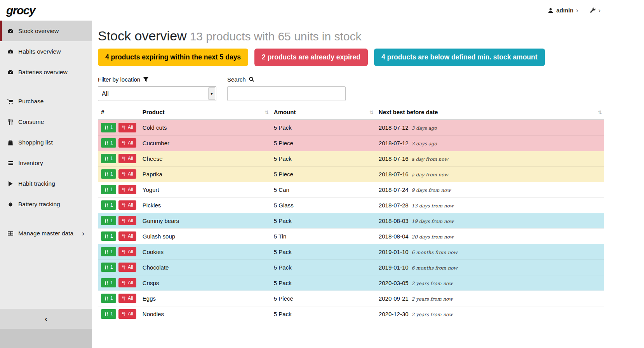  Describe the element at coordinates (460, 57) in the screenshot. I see `status-badge-info: 4 products are below defined min. stock …` at that location.